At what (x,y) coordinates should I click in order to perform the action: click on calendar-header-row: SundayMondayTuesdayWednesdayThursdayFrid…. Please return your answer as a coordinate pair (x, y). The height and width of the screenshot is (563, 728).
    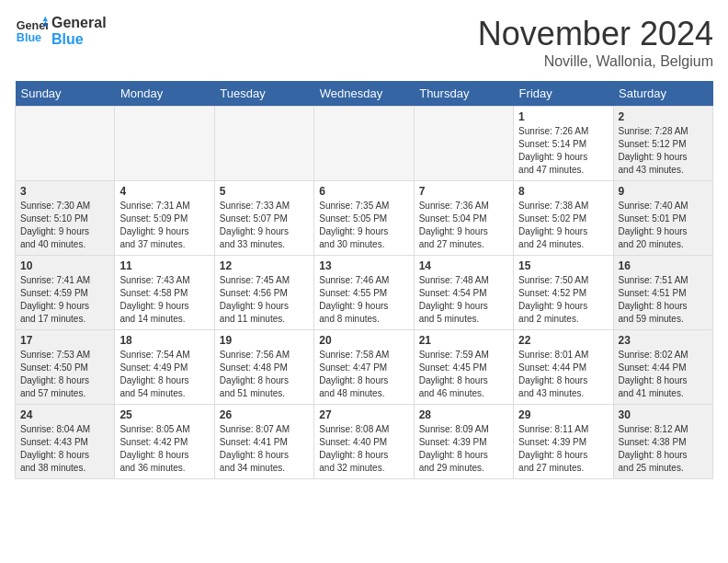
    Looking at the image, I should click on (364, 94).